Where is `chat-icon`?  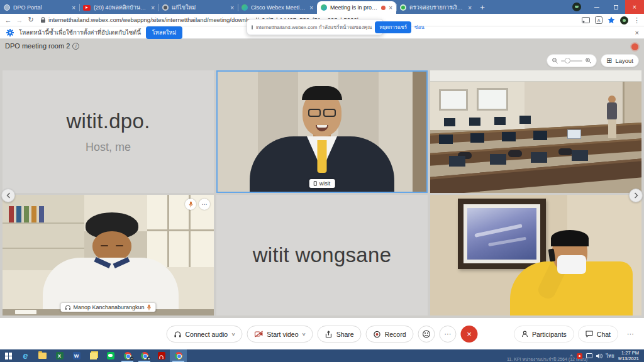
chat-icon is located at coordinates (589, 334).